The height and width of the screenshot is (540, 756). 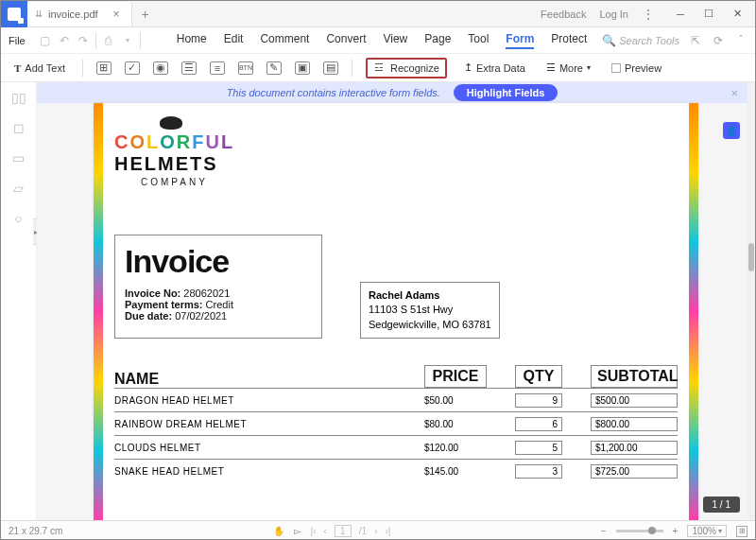 I want to click on zoom-in-icon: +, so click(x=676, y=531).